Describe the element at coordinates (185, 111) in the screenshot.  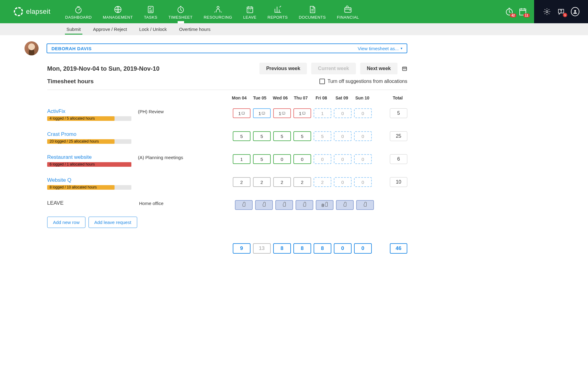
I see `task-label: (PH) Review` at that location.